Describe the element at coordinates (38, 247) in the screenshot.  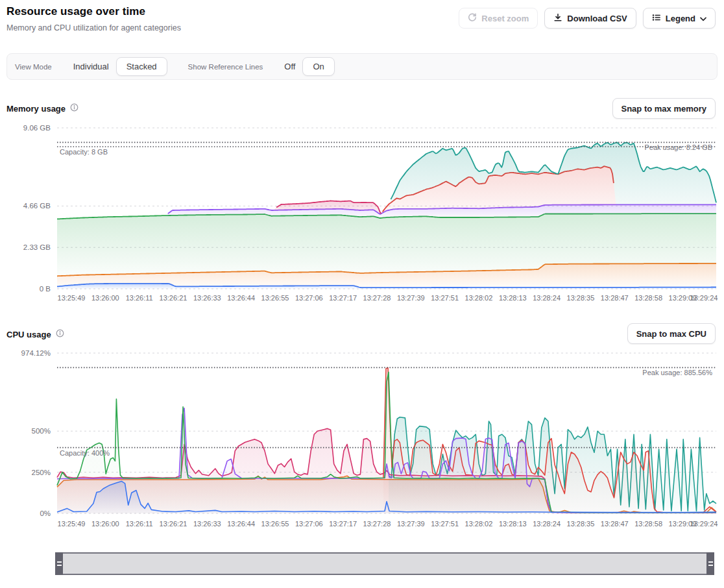
I see `y-tick-label: 2.33 GB` at that location.